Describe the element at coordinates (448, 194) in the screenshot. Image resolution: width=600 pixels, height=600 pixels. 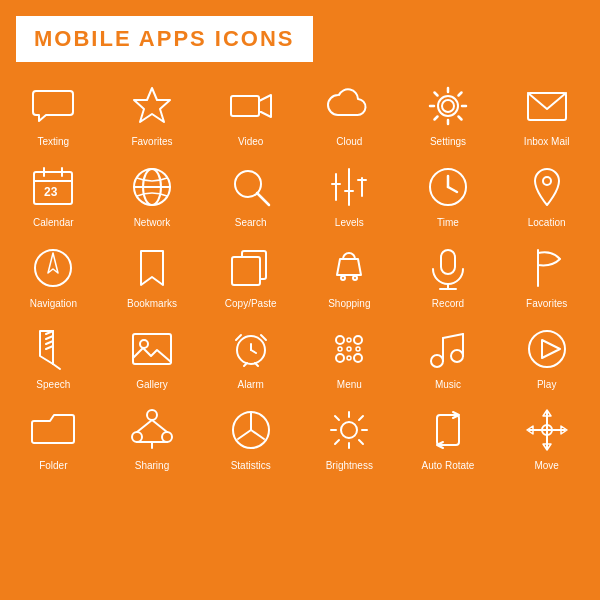
I see `icon-cell-time: Time` at that location.